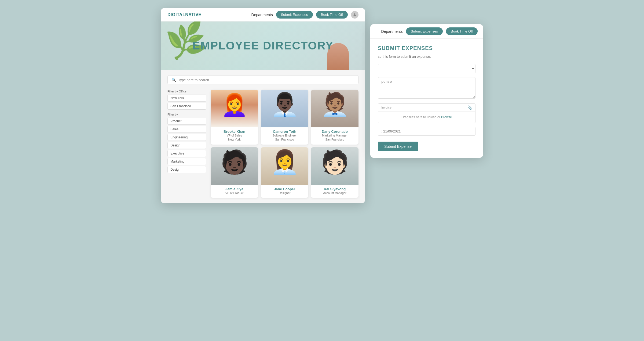  I want to click on filter-engineering: Engineering, so click(187, 137).